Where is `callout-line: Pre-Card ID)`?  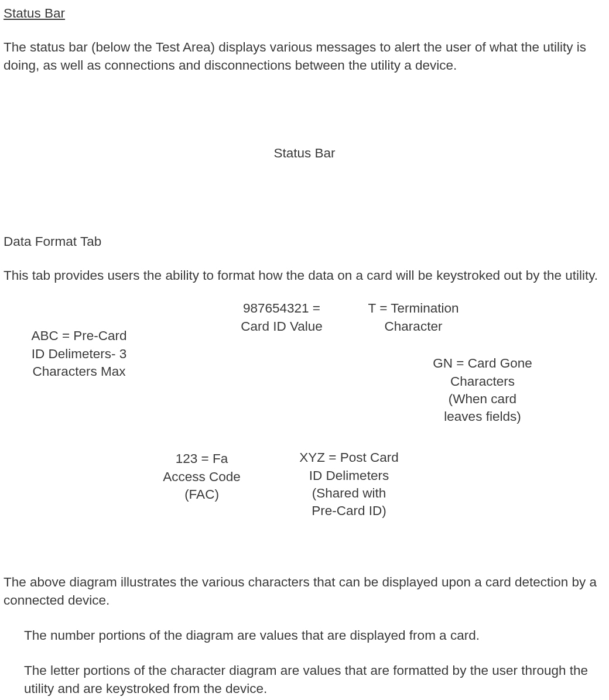
callout-line: Pre-Card ID) is located at coordinates (349, 511).